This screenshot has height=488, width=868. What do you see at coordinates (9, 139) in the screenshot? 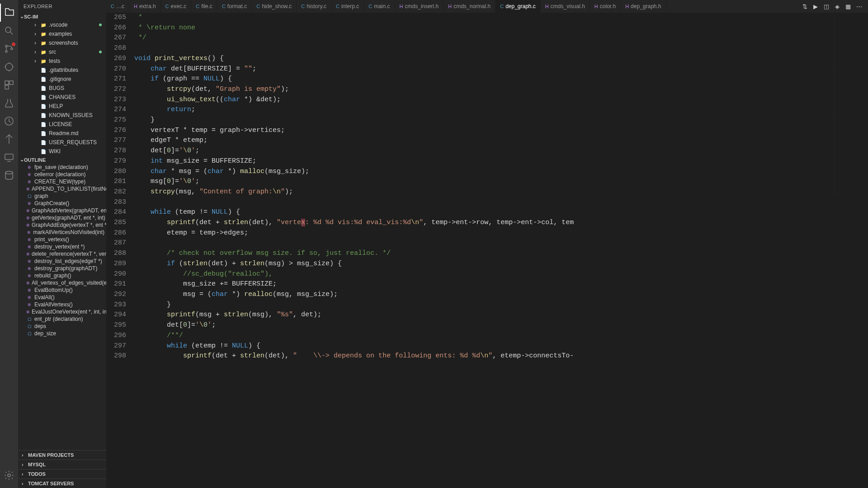
I see `git-graph-icon` at bounding box center [9, 139].